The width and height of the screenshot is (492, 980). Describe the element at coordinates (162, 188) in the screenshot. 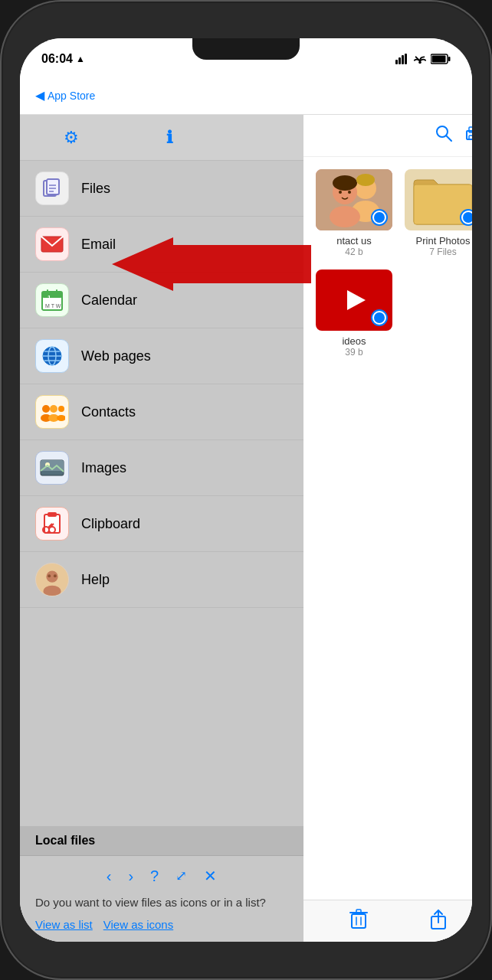

I see `sidebar-item-files: Files` at that location.